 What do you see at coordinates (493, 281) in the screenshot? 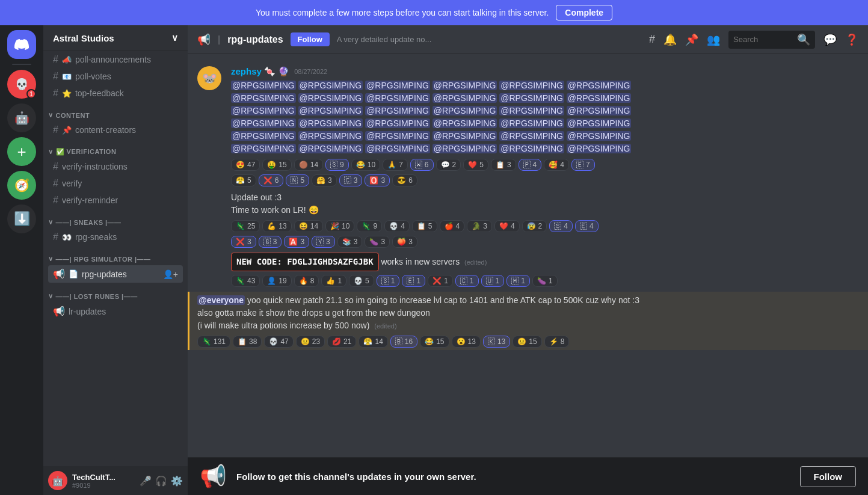
I see `reaction: 🇺1` at bounding box center [493, 281].